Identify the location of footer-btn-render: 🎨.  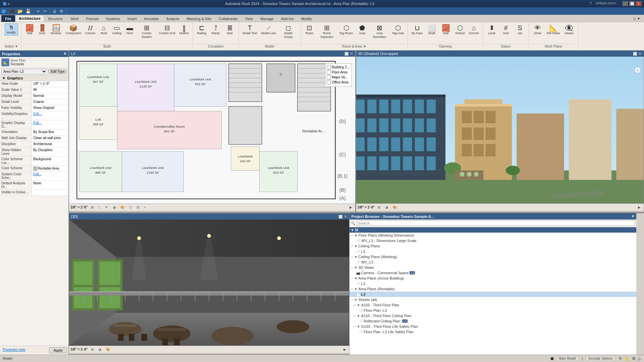
(122, 207).